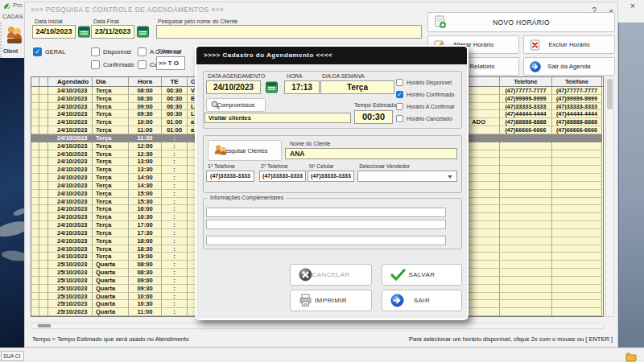 This screenshot has height=362, width=644. What do you see at coordinates (331, 301) in the screenshot?
I see `imprimir-button: IMPRIMIR` at bounding box center [331, 301].